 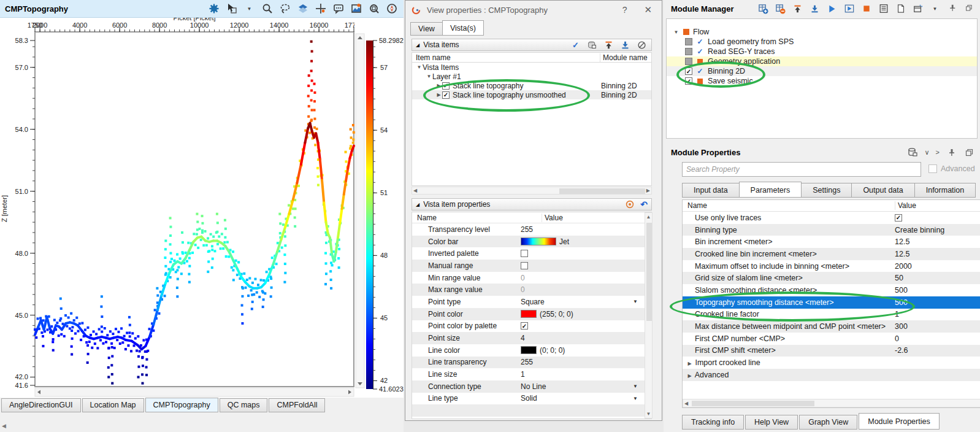 I want to click on chevron-down-icon: ∨, so click(x=927, y=152).